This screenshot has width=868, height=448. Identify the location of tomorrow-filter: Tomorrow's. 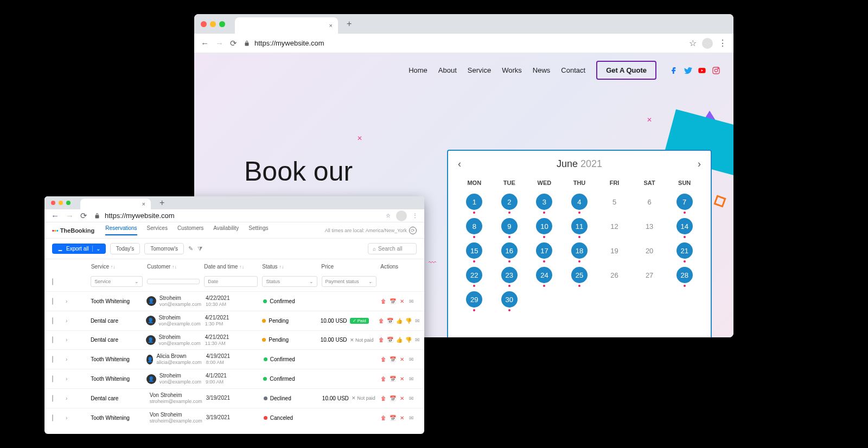
(164, 248).